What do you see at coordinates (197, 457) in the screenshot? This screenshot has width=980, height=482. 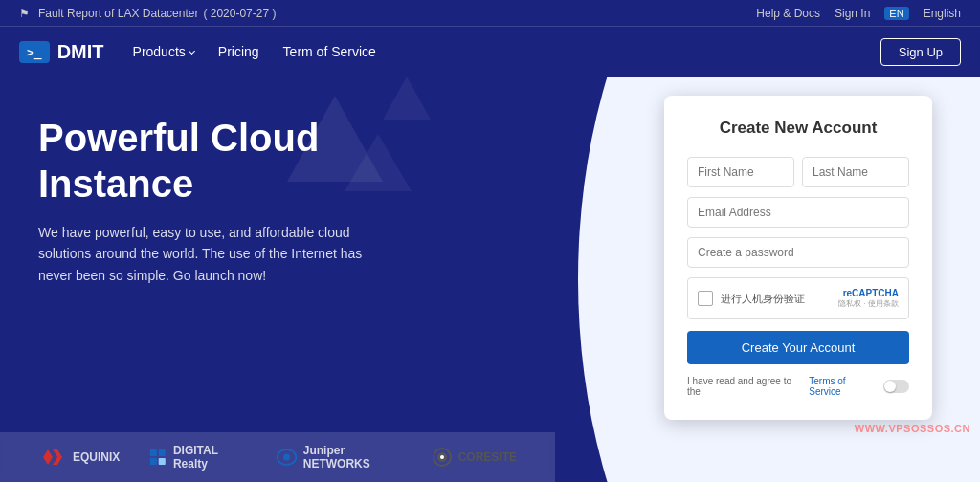 I see `partner-digital-realty: DIGITAL Realty` at bounding box center [197, 457].